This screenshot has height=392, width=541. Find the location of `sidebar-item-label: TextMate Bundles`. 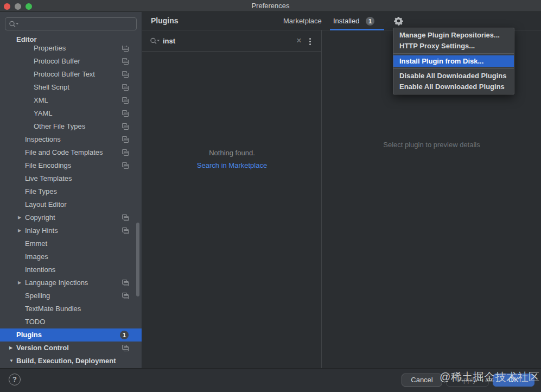

sidebar-item-label: TextMate Bundles is located at coordinates (53, 309).